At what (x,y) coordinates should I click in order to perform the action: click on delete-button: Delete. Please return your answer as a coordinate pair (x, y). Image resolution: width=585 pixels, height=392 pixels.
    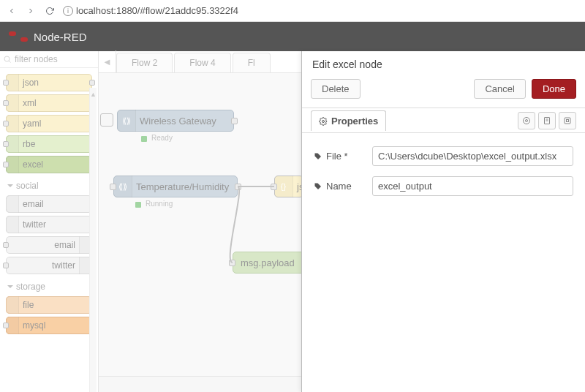
    Looking at the image, I should click on (336, 89).